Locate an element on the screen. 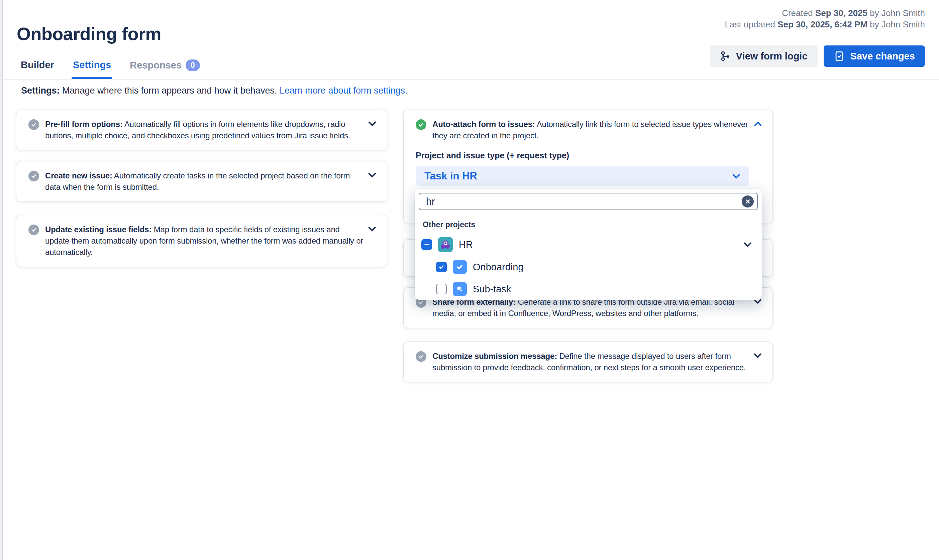 Image resolution: width=939 pixels, height=560 pixels. card-create-new-text: Create new issue: Automatically create t… is located at coordinates (205, 182).